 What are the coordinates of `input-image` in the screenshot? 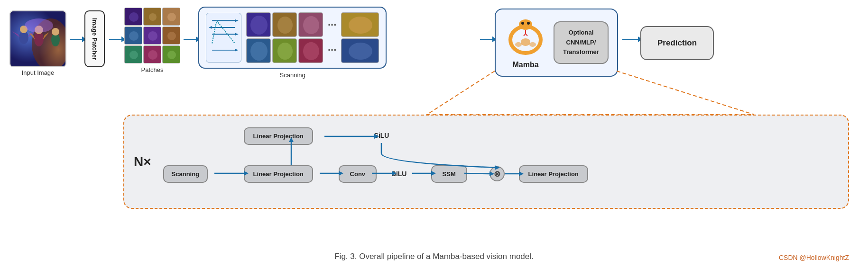 It's located at (38, 39).